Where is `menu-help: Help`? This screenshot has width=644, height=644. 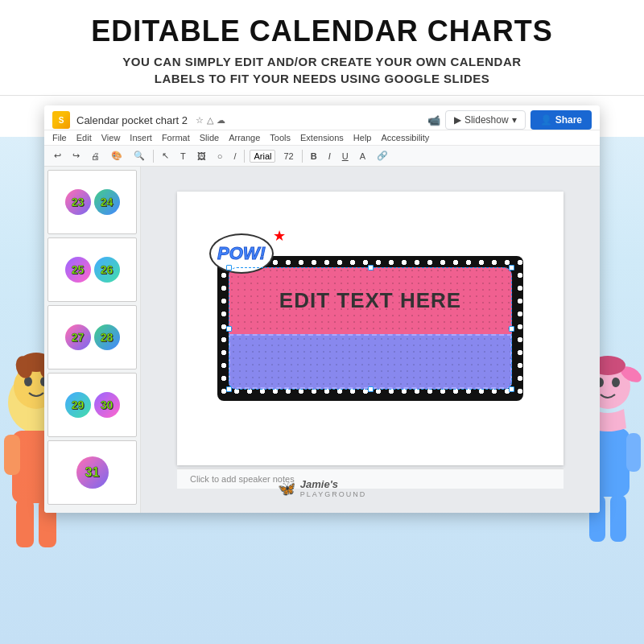
menu-help: Help is located at coordinates (362, 138).